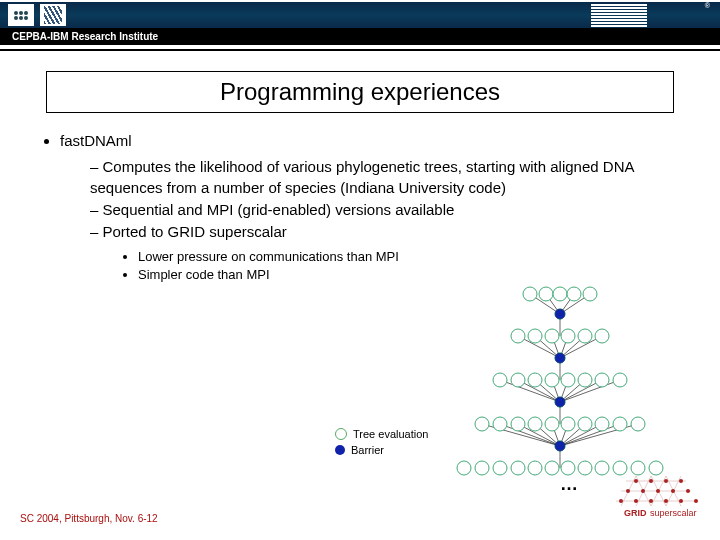  What do you see at coordinates (414, 257) in the screenshot?
I see `bullet-subsub1: Lower pressure on communications than MP…` at bounding box center [414, 257].